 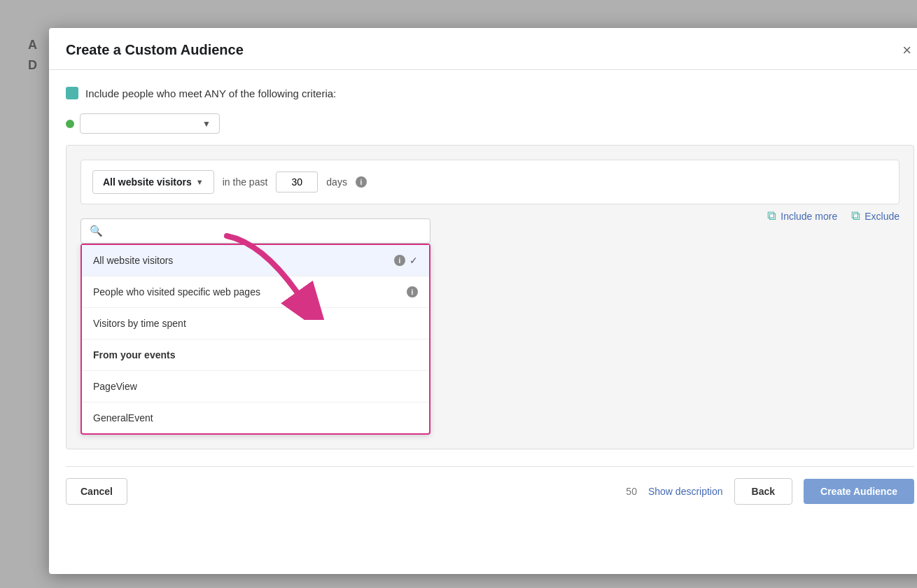 What do you see at coordinates (686, 491) in the screenshot?
I see `show-description-button: Show description` at bounding box center [686, 491].